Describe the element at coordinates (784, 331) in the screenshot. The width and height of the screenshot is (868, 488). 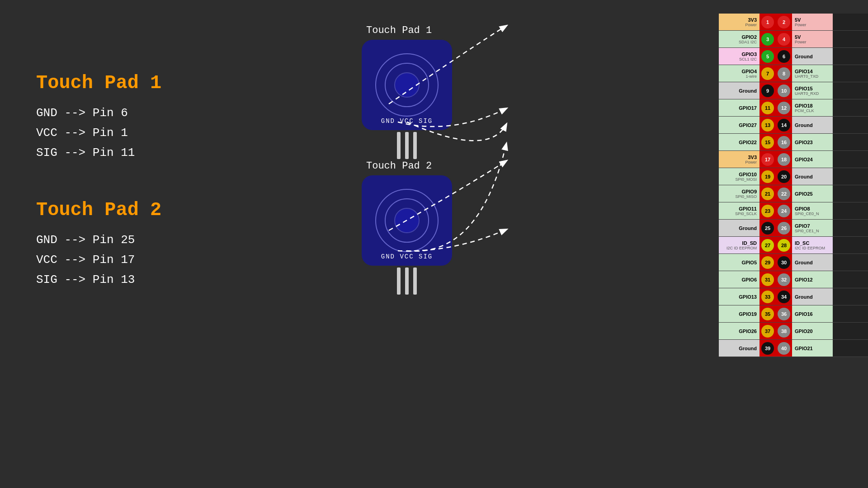
I see `pin-right-col-18: 38` at that location.